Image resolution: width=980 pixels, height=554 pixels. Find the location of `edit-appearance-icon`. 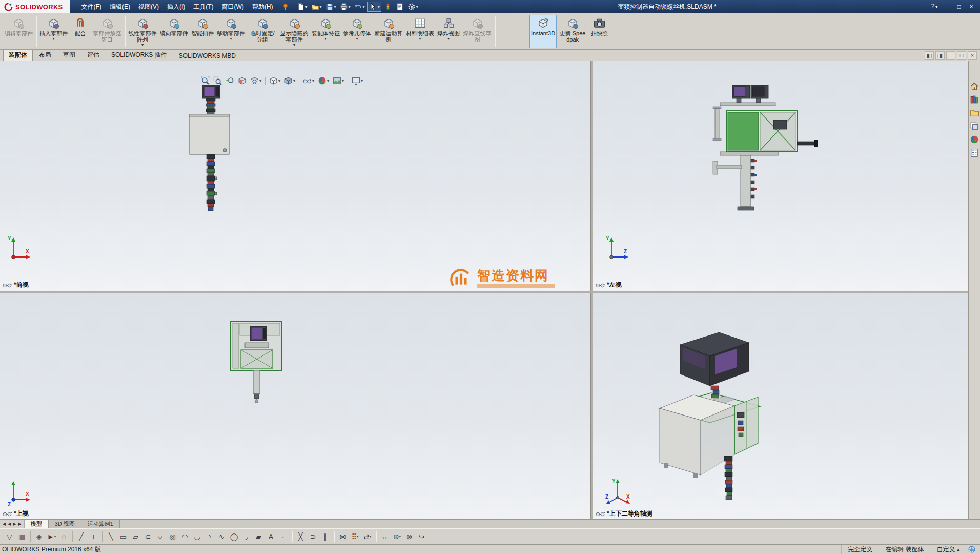

edit-appearance-icon is located at coordinates (323, 81).